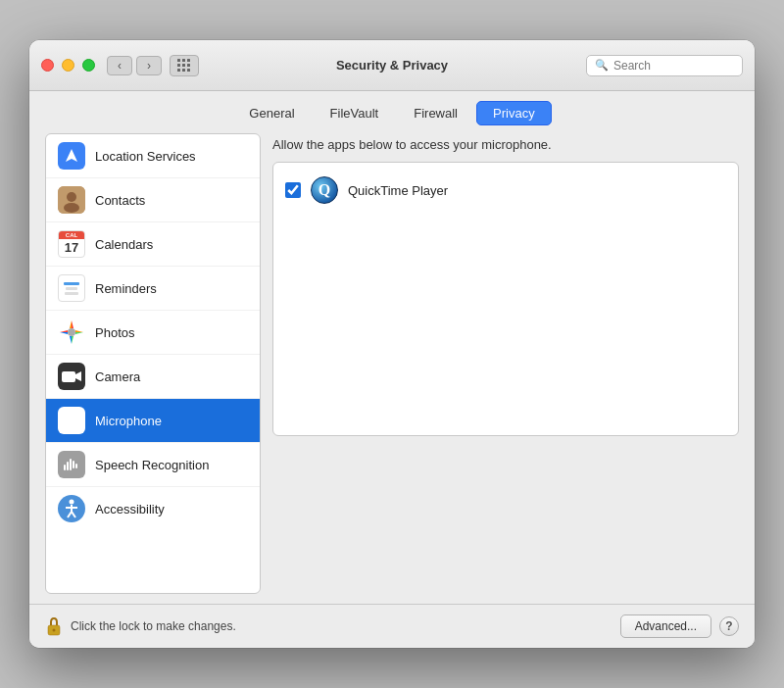 The height and width of the screenshot is (688, 784). I want to click on close-button, so click(47, 65).